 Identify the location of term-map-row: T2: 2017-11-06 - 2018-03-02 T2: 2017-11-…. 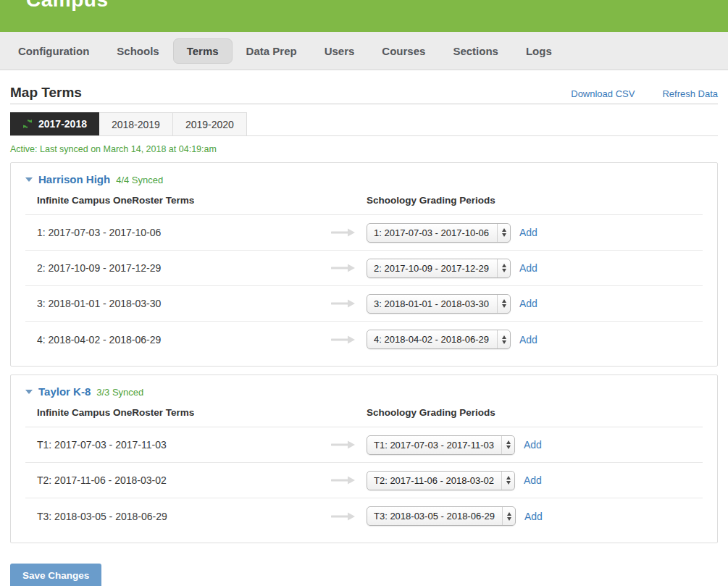
(364, 481).